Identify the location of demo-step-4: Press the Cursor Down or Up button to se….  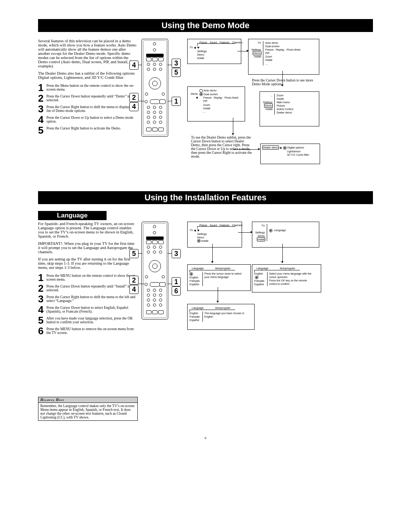
(92, 119).